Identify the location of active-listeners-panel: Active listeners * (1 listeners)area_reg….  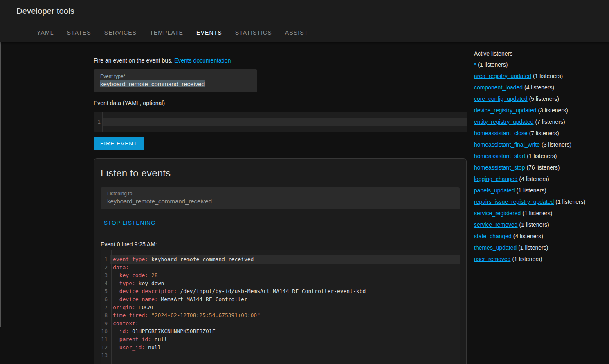
(539, 157).